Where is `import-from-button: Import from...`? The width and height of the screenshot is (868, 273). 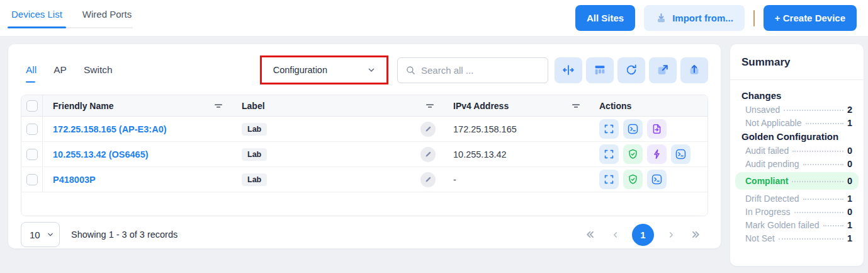
import-from-button: Import from... is located at coordinates (694, 18).